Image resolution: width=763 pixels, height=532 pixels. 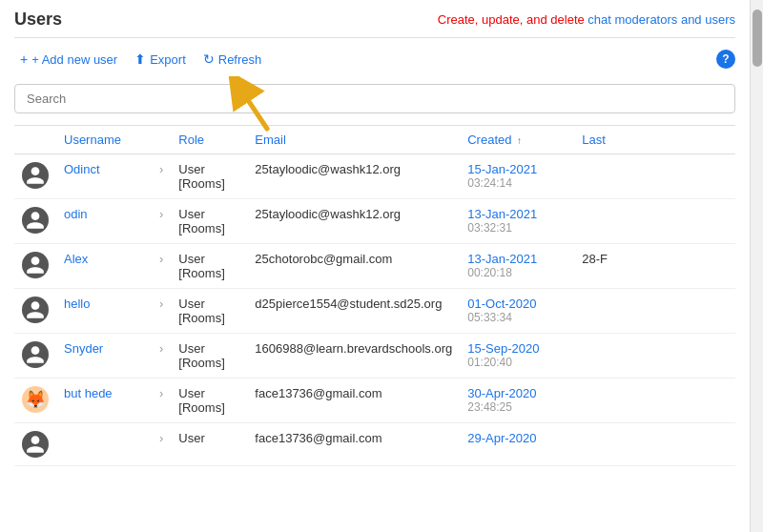 I want to click on created-date: 30-Apr-2020, so click(x=517, y=393).